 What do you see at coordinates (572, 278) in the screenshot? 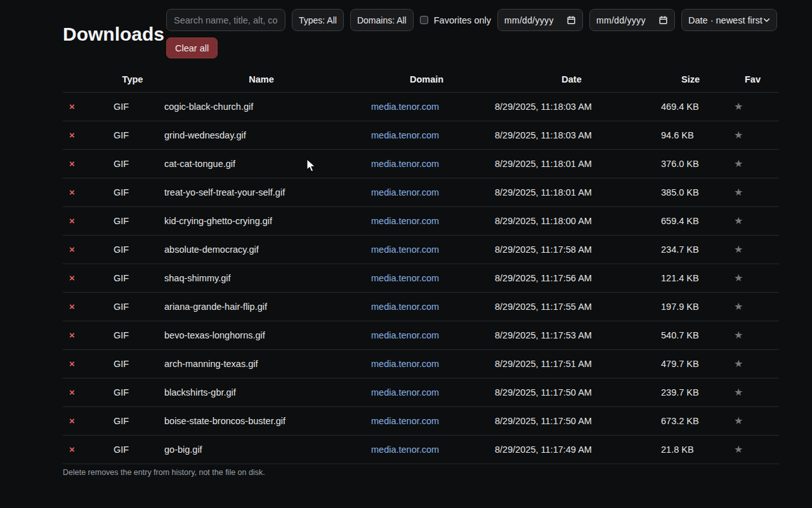
I see `download-date: 8/29/2025, 11:17:56 AM` at bounding box center [572, 278].